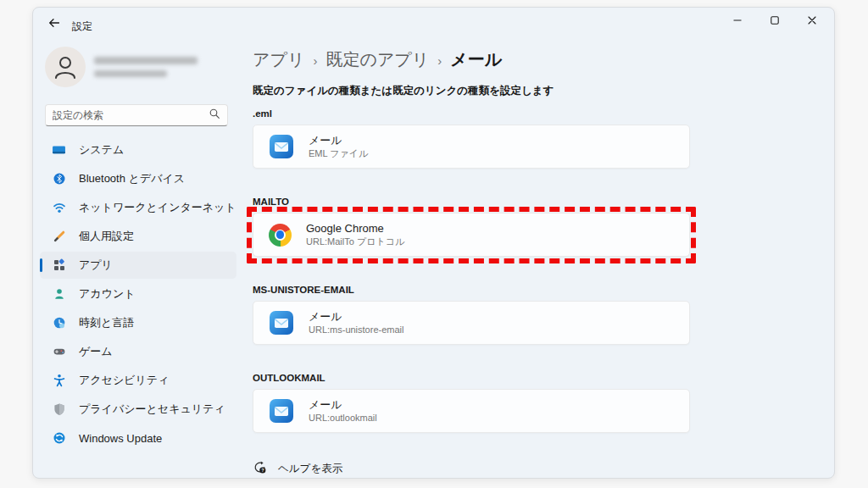 The image size is (868, 488). I want to click on sidebar-item-personalization: 個人用設定, so click(138, 236).